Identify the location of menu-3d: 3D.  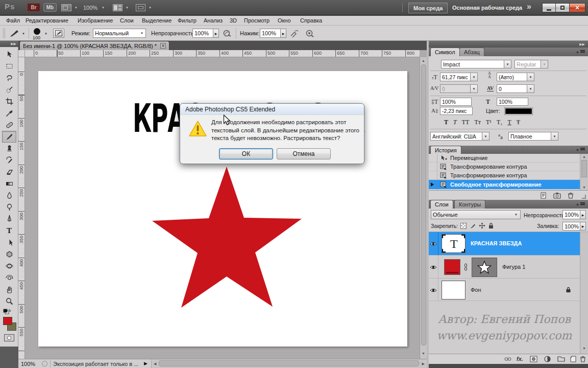
(233, 20).